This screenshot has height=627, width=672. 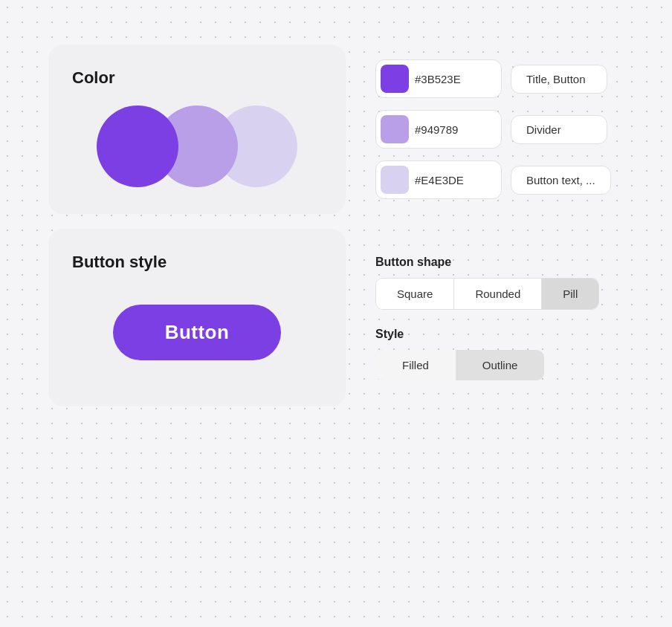 I want to click on color-label-1: Title, Button, so click(x=559, y=79).